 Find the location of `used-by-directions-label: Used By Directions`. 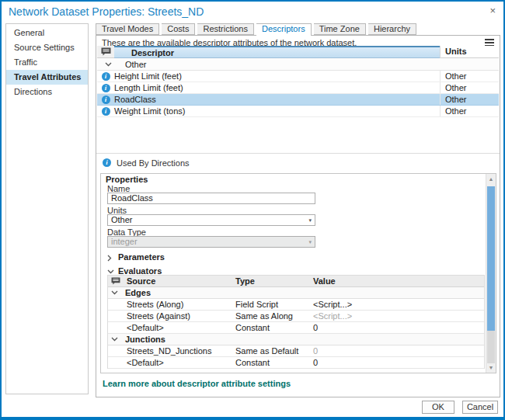

used-by-directions-label: Used By Directions is located at coordinates (153, 163).